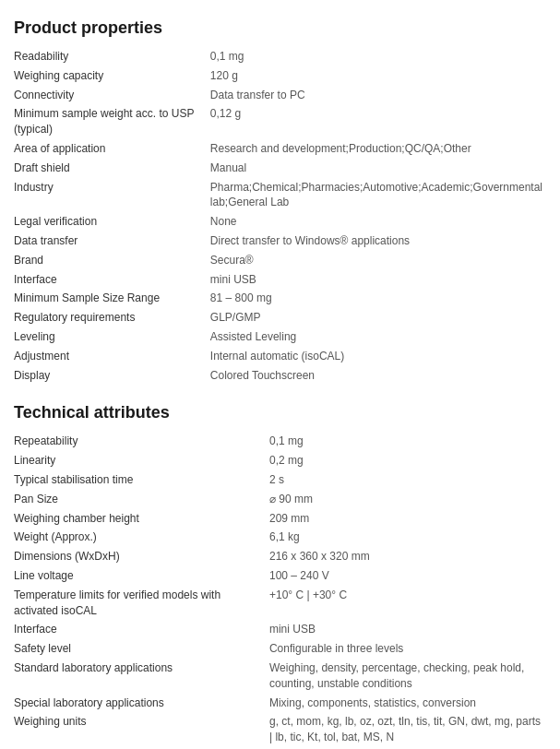  What do you see at coordinates (378, 196) in the screenshot?
I see `property-value: Pharma;Chemical;Pharmacies;Automotive;Ac…` at bounding box center [378, 196].